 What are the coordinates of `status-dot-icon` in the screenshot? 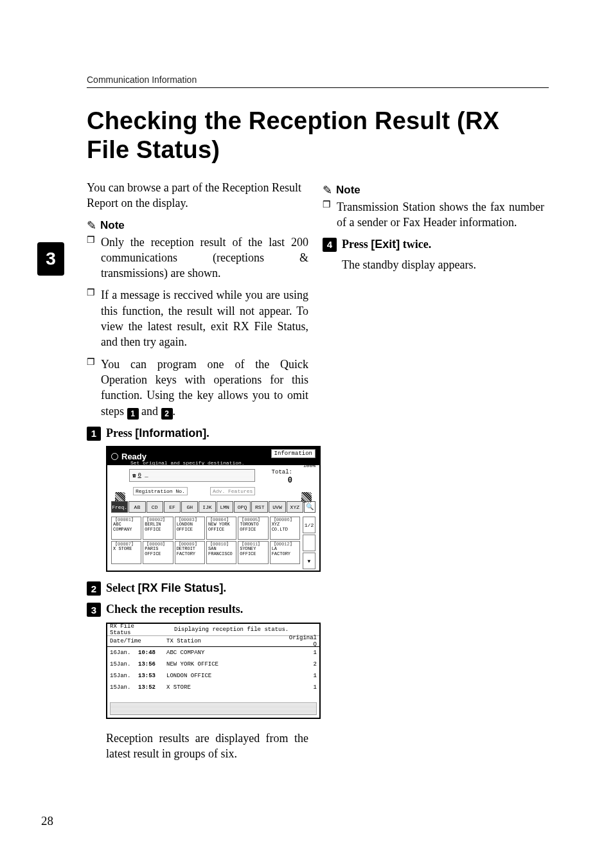 It's located at (114, 456).